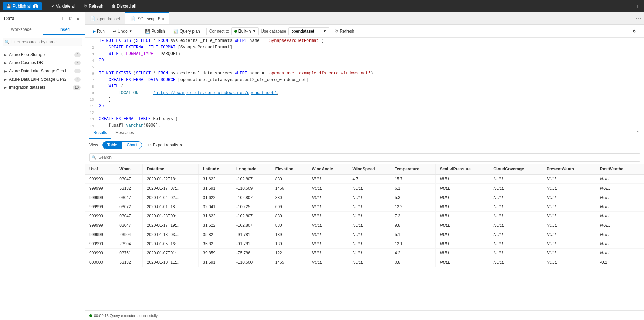  I want to click on results-search-input, so click(364, 157).